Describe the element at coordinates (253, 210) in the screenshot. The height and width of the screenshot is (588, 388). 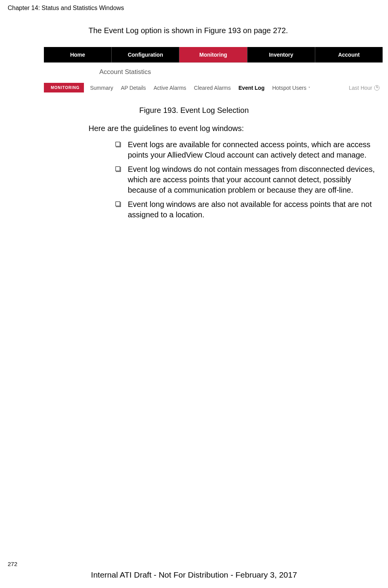
I see `bullet-text: Event long windows are also not availabl…` at that location.